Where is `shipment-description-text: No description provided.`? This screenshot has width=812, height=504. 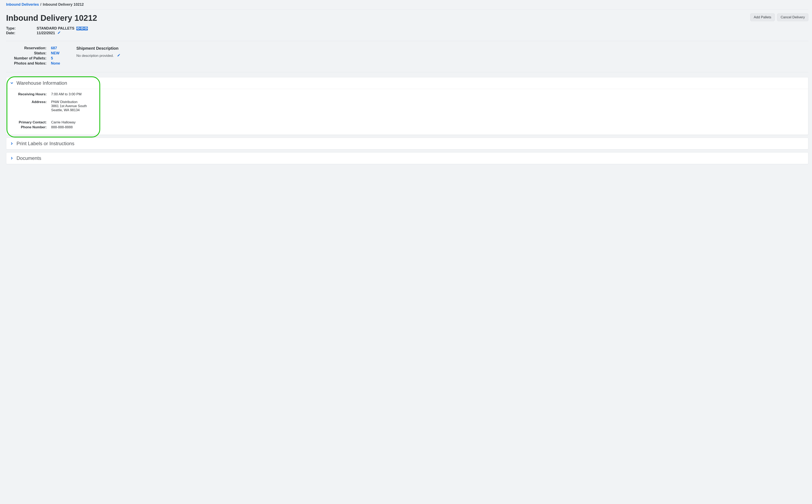 shipment-description-text: No description provided. is located at coordinates (95, 56).